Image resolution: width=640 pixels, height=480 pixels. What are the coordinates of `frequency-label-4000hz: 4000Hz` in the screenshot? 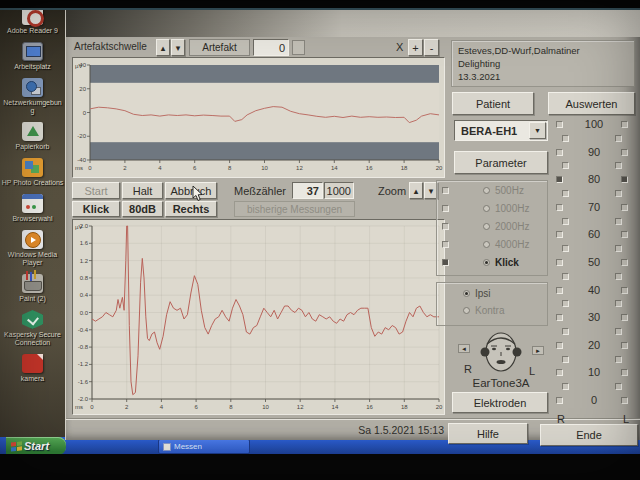 It's located at (512, 244).